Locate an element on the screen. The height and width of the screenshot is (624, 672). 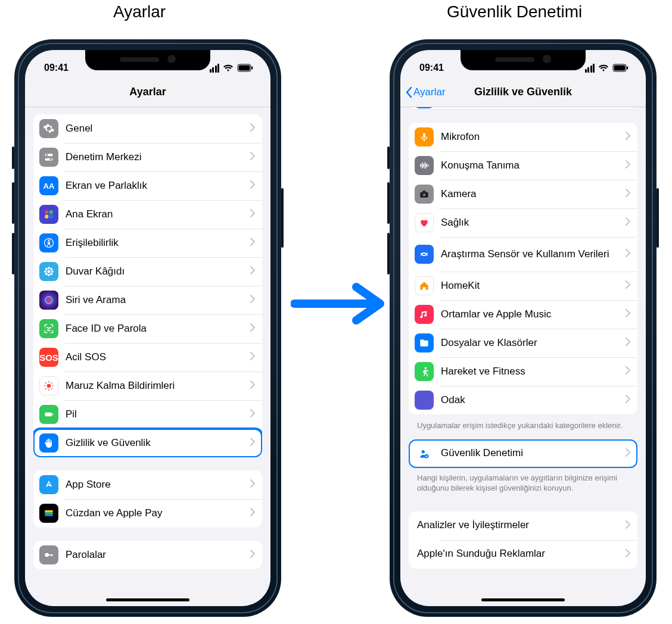
waveform-icon is located at coordinates (424, 166).